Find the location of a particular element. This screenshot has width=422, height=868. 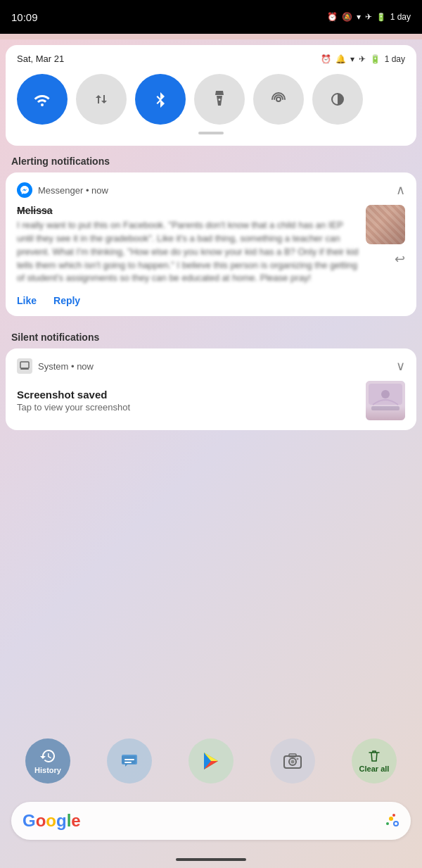

system-notif-body: Screenshot saved Tap to view your screen… is located at coordinates (211, 401).